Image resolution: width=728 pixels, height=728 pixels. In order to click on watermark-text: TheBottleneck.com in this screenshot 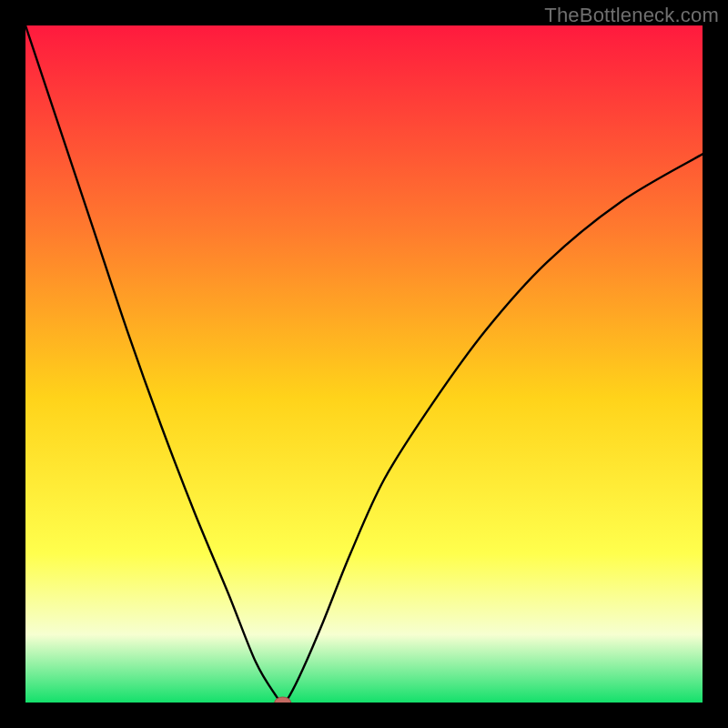, I will do `click(632, 15)`.